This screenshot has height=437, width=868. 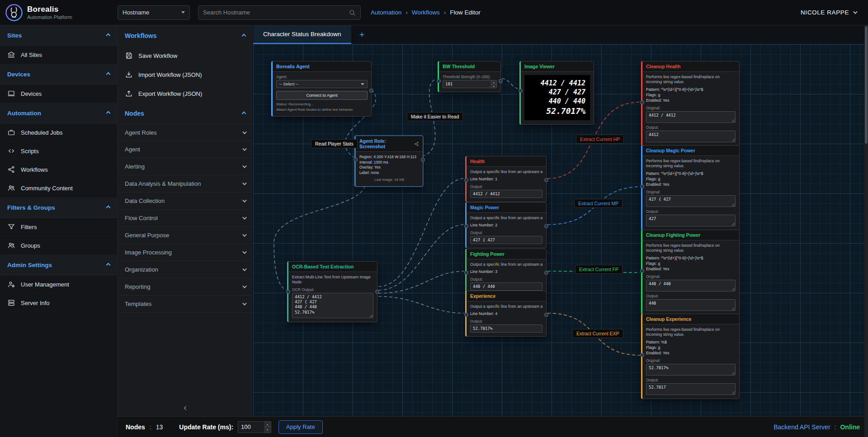 I want to click on tab-character-status-breakdown: Character Status Breakdown, so click(x=302, y=34).